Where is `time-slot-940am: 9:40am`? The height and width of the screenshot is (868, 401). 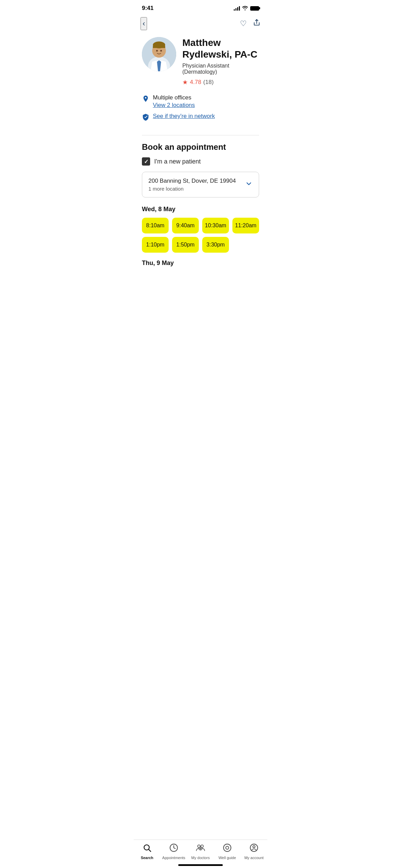 time-slot-940am: 9:40am is located at coordinates (185, 226).